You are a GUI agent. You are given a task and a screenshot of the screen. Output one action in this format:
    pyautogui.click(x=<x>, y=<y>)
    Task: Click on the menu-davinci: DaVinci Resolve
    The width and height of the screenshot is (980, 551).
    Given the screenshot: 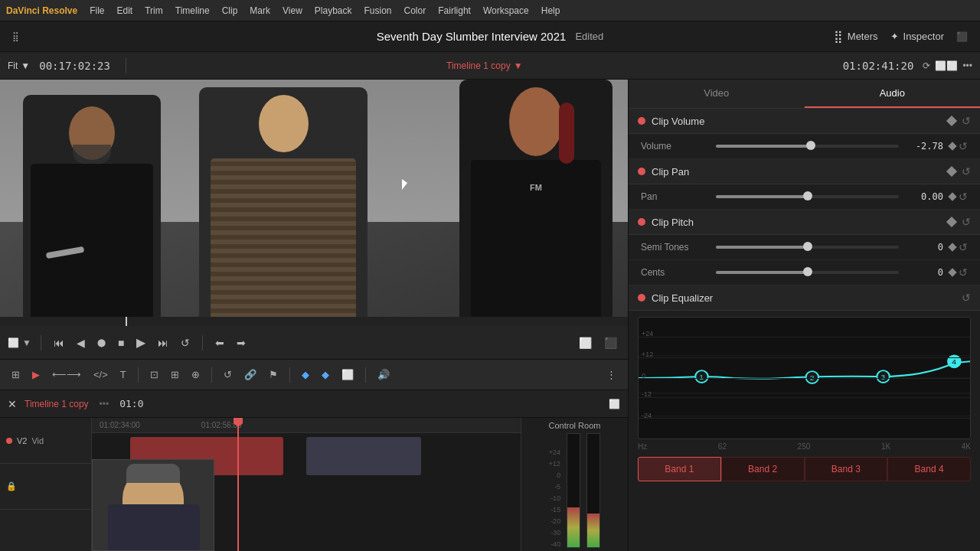 What is the action you would take?
    pyautogui.click(x=41, y=11)
    